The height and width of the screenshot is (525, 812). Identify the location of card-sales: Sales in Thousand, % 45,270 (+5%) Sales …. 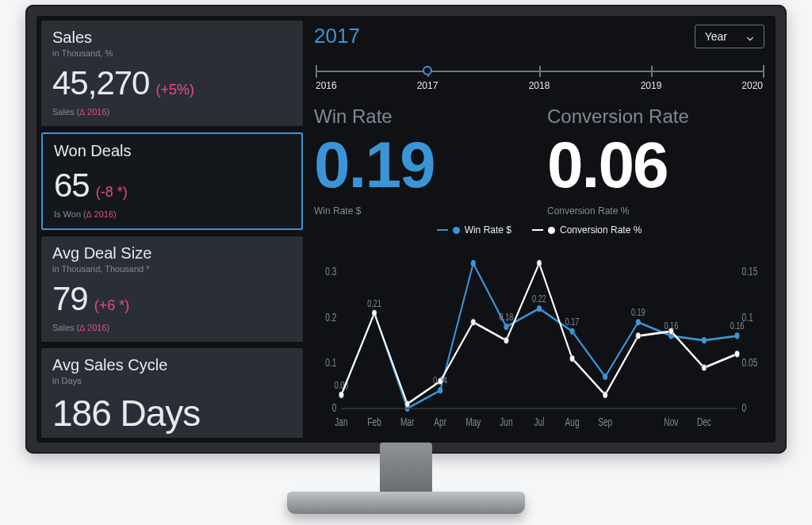
(172, 73).